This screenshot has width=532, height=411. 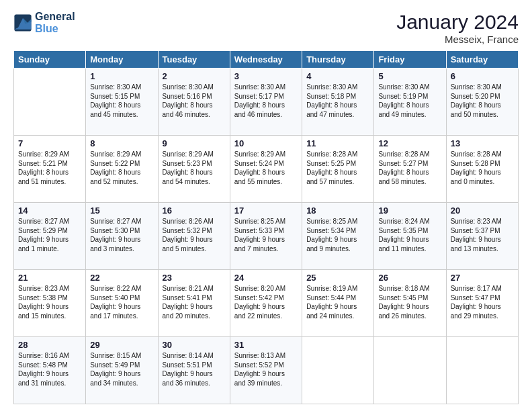 I want to click on day-number: 21, so click(x=50, y=278).